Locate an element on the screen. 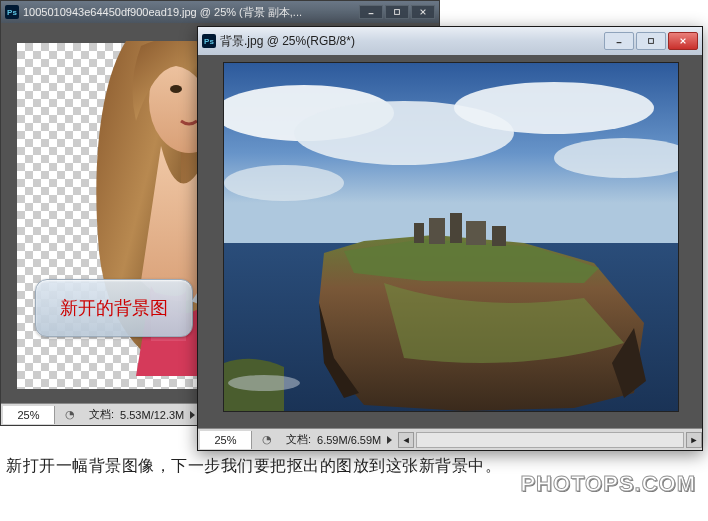  callout-text: 新开的背景图 is located at coordinates (114, 308).